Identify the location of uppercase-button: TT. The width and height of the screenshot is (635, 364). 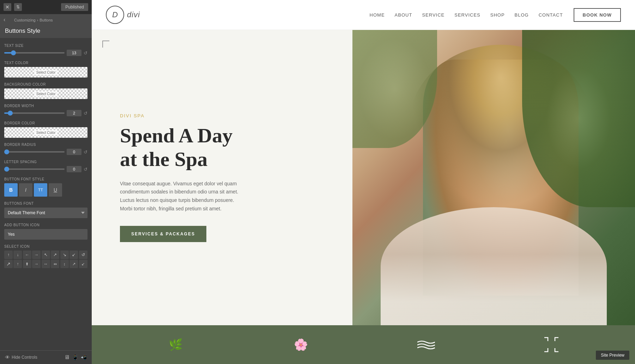
(41, 190).